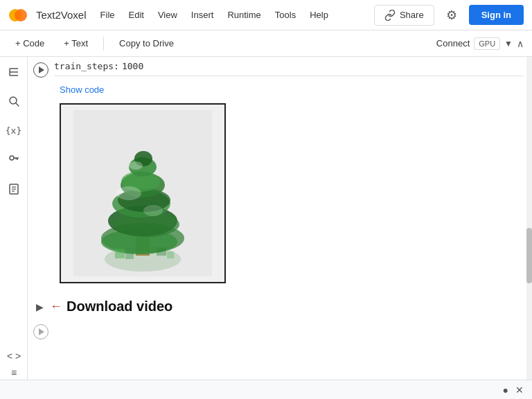 Image resolution: width=532 pixels, height=399 pixels. I want to click on menu-help: Help, so click(319, 15).